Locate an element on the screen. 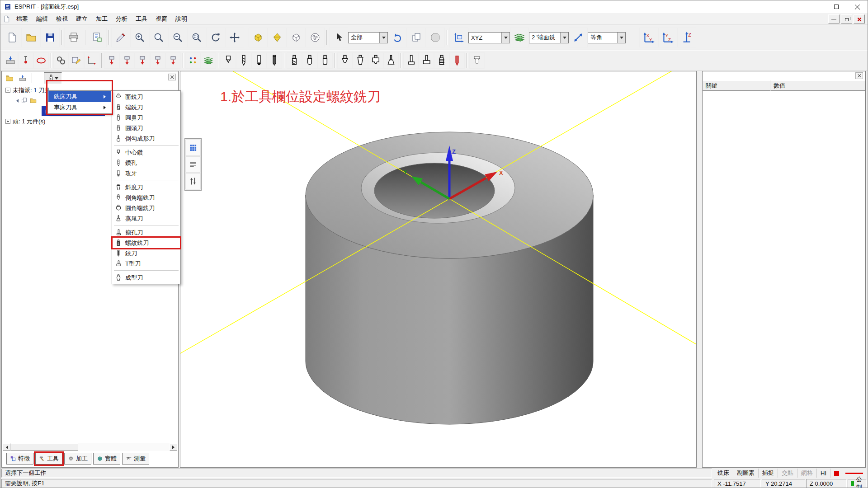 The image size is (868, 488). menu-item-end-mill: 端銑刀 is located at coordinates (146, 108).